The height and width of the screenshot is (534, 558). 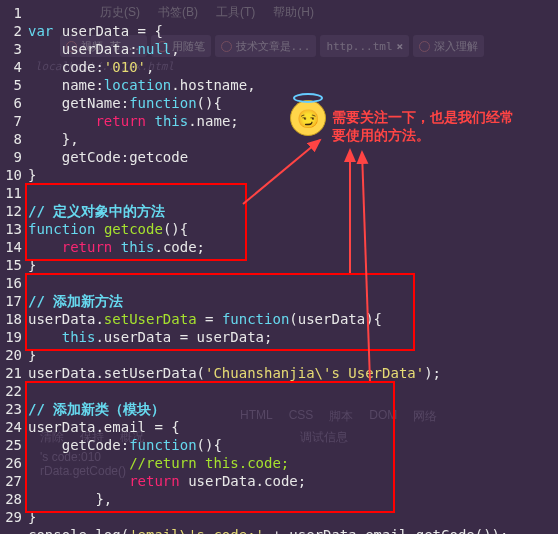 What do you see at coordinates (234, 373) in the screenshot?
I see `code-line: userData.setUserData('Chuanshanjia\'s Us…` at bounding box center [234, 373].